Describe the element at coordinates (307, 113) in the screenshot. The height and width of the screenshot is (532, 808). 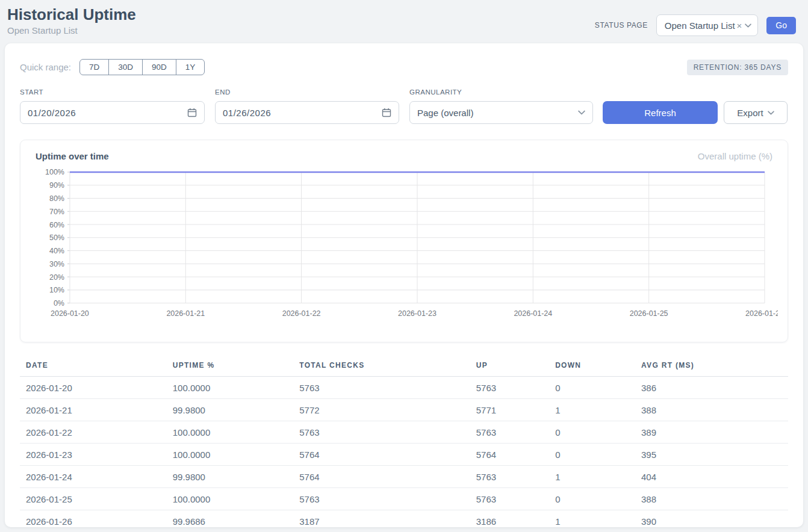
I see `end-date-input: 01/26/2026` at that location.